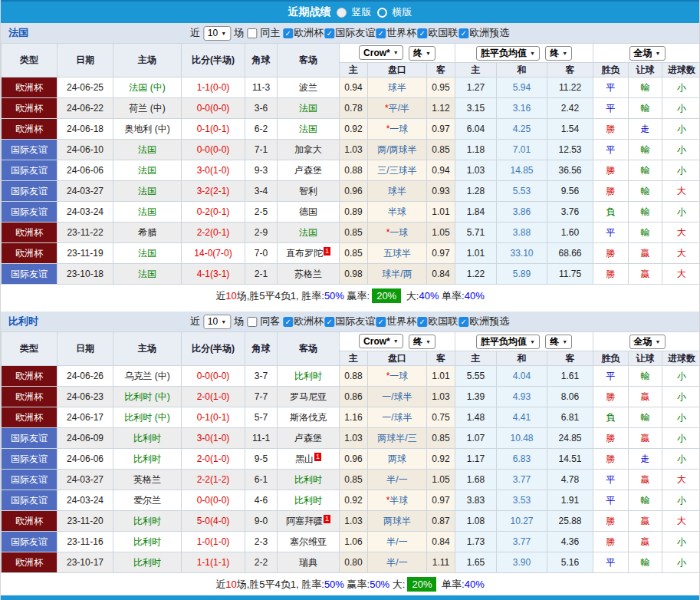 The width and height of the screenshot is (700, 600). I want to click on same-side-label: 同客, so click(270, 321).